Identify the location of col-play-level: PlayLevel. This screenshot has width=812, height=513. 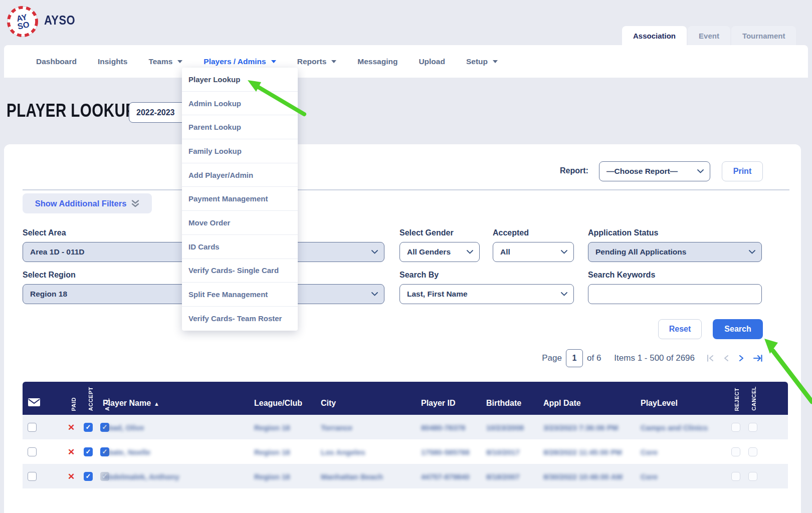
(659, 403).